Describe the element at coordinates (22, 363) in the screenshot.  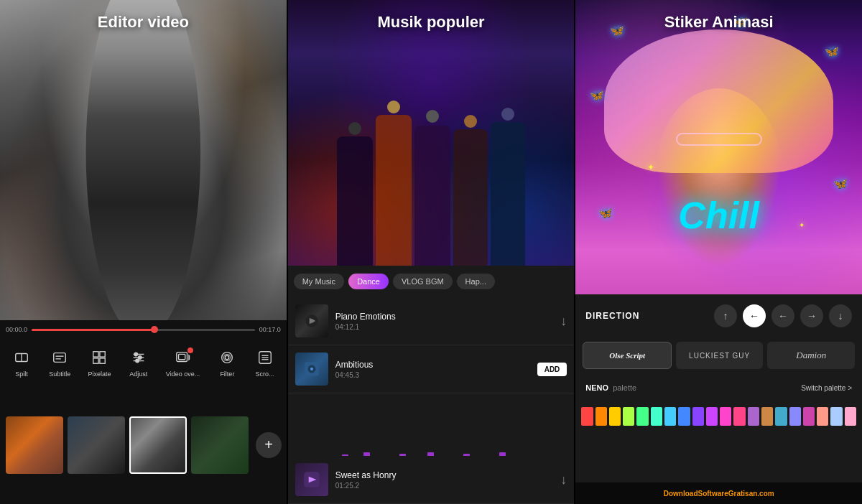
I see `tool-split: Spilt` at that location.